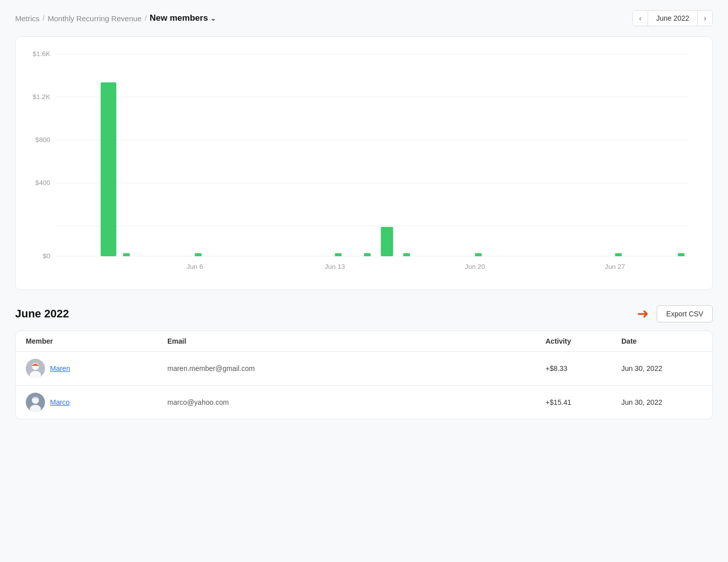 The width and height of the screenshot is (728, 562). Describe the element at coordinates (364, 369) in the screenshot. I see `table-row: Maren maren.member@gmail.com +$8.33 Jun …` at that location.